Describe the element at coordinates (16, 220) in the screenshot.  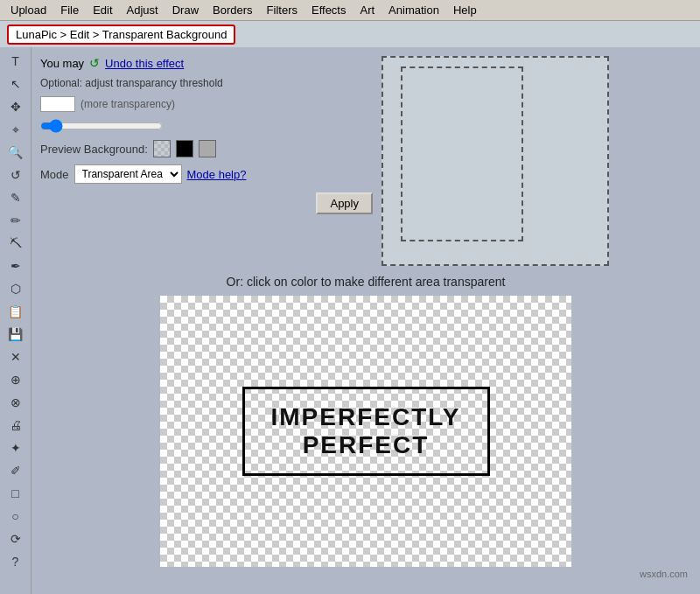
I see `tool-brush: ✏` at that location.